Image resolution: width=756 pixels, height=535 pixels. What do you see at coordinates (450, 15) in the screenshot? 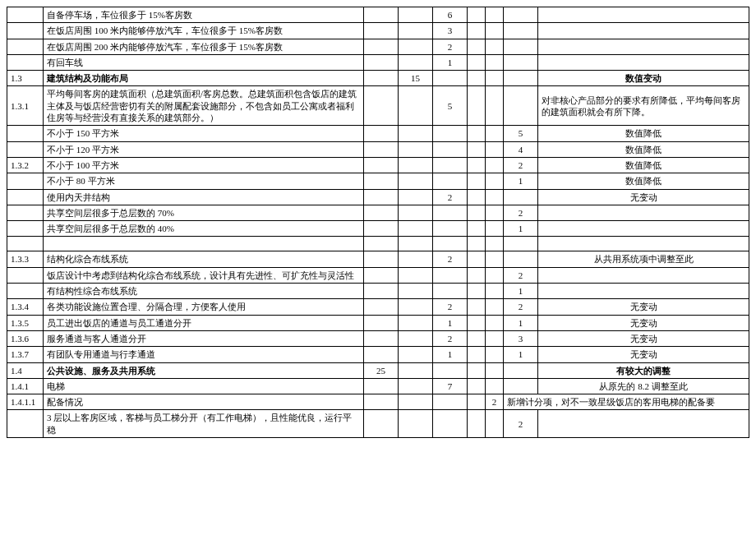
I see `score-col-3: 6` at bounding box center [450, 15].